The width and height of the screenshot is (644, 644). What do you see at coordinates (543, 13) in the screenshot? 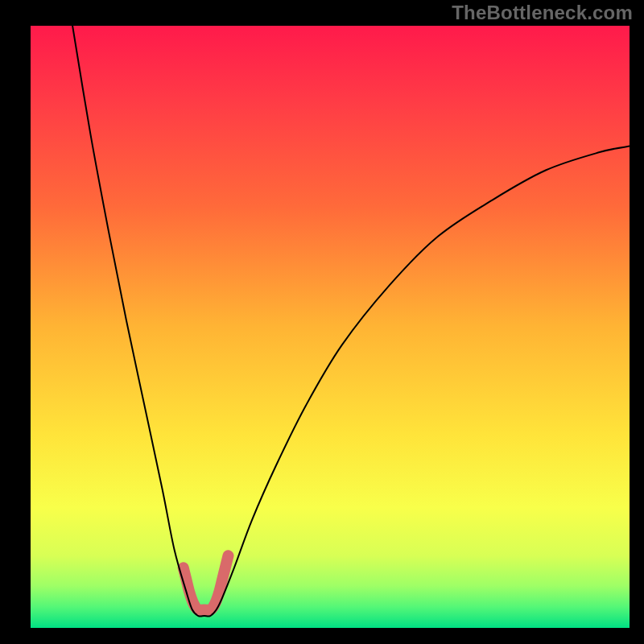
I see `attribution-text: TheBottleneck.com` at bounding box center [543, 13].